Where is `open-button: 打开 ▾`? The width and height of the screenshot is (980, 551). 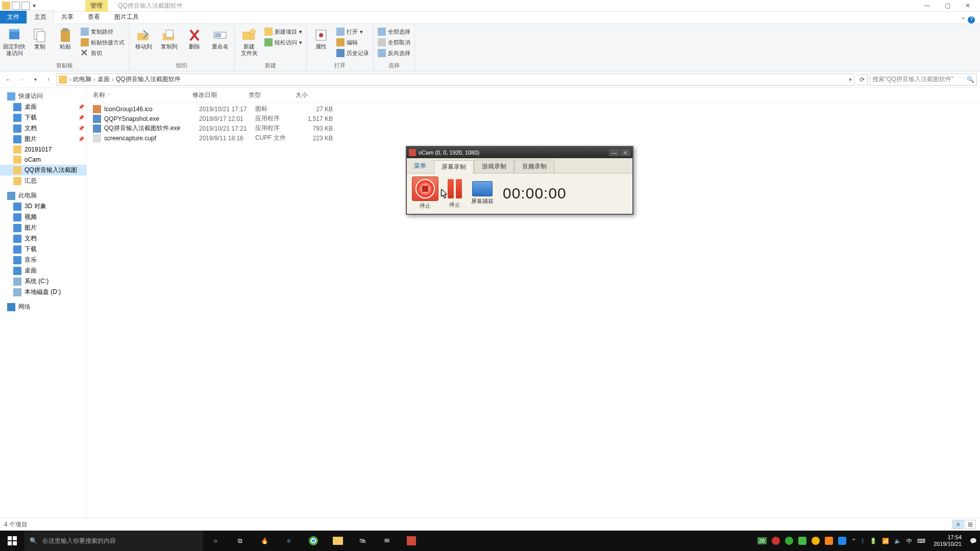
open-button: 打开 ▾ is located at coordinates (353, 32).